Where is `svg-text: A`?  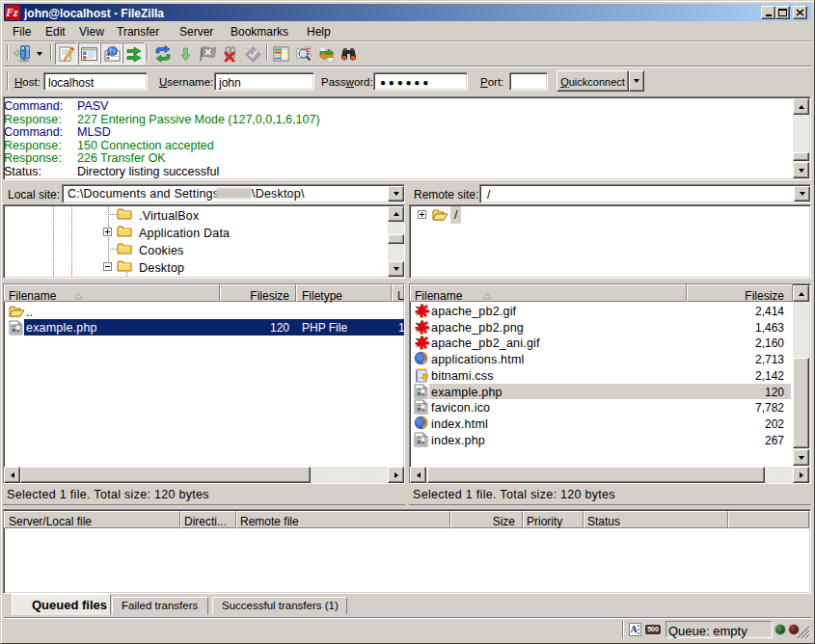 svg-text: A is located at coordinates (635, 629).